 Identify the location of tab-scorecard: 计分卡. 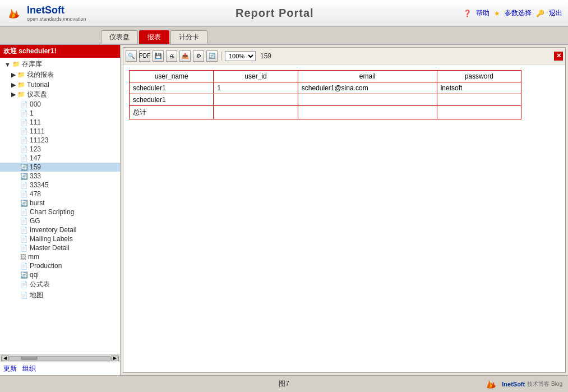
(189, 37).